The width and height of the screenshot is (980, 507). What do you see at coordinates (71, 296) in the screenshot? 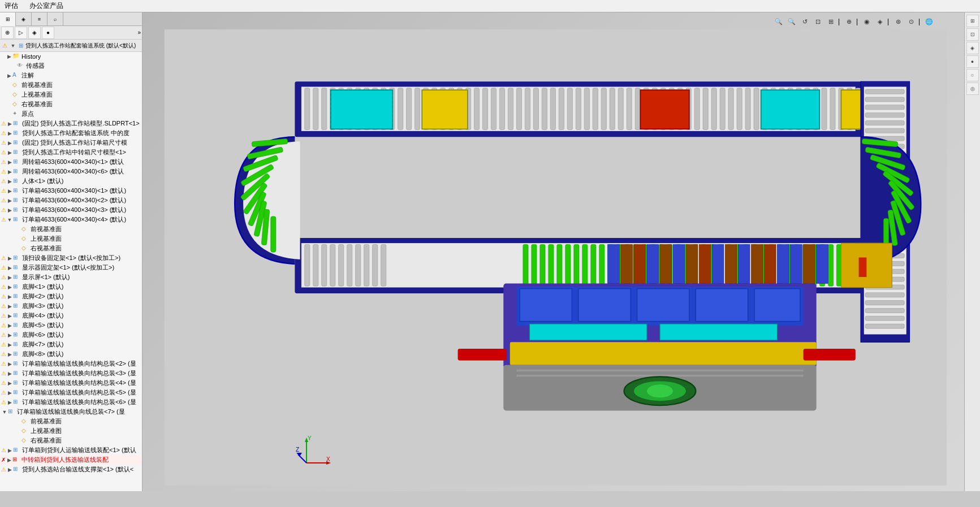
I see `tree-item-comp16: ⚠ ▶ ⊞ 底脚<2> (默认)` at bounding box center [71, 296].